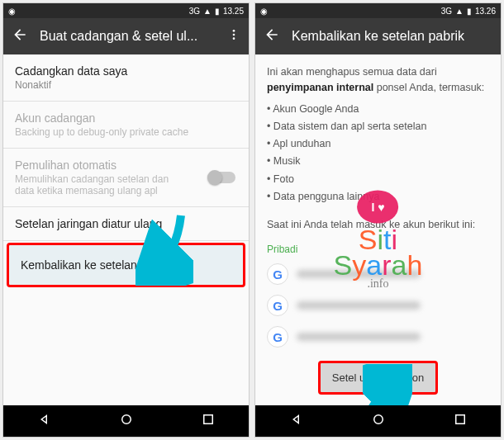 The width and height of the screenshot is (504, 440). Describe the element at coordinates (126, 132) in the screenshot. I see `row-subtitle: Backing up to debug-only private cache` at that location.